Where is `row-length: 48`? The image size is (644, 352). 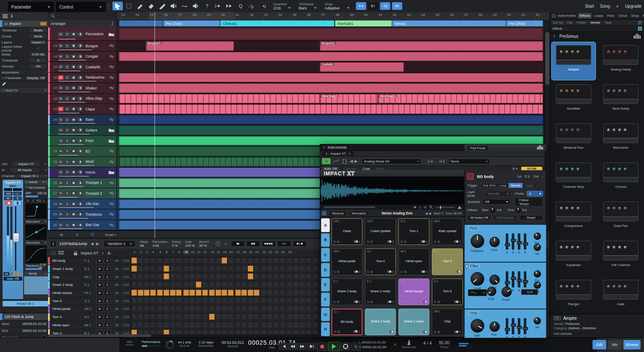 row-length: 48 is located at coordinates (117, 309).